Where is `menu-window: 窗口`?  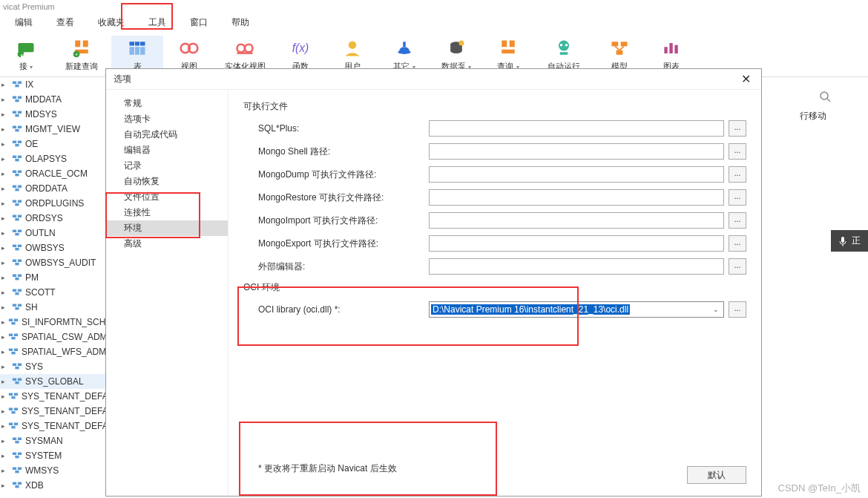 menu-window: 窗口 is located at coordinates (199, 22).